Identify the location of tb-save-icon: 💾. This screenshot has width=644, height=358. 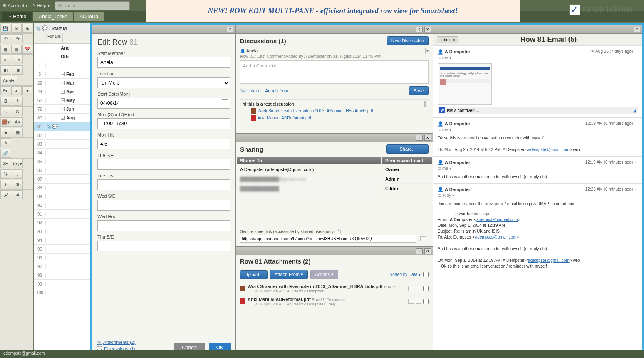
(5, 28).